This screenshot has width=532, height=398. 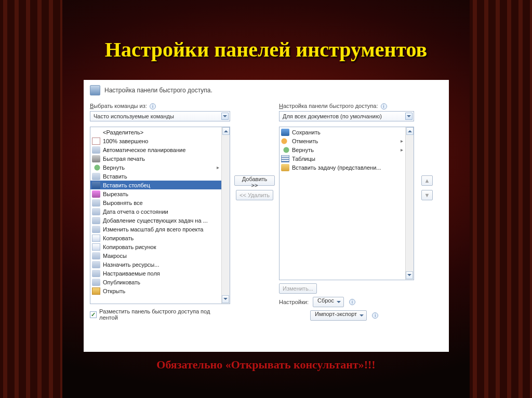 What do you see at coordinates (94, 314) in the screenshot?
I see `show-below-ribbon-checkbox: ✓` at bounding box center [94, 314].